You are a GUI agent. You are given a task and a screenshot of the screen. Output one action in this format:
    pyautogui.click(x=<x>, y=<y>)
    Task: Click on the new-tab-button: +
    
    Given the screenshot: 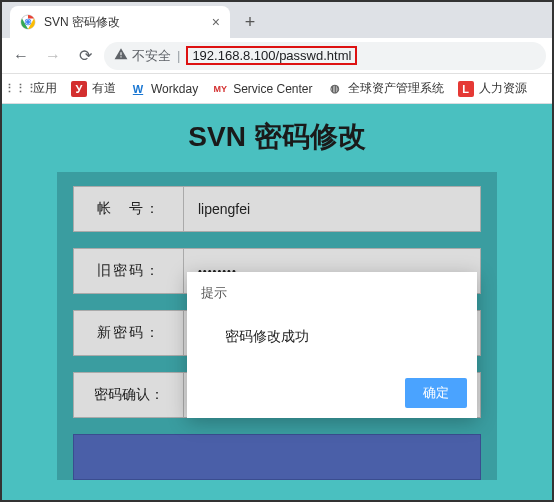 What is the action you would take?
    pyautogui.click(x=250, y=22)
    